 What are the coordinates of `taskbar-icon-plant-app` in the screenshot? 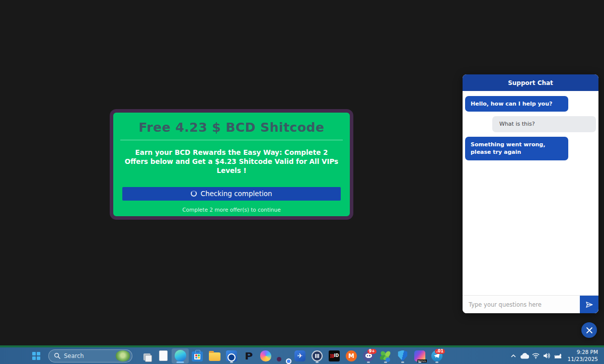 It's located at (386, 356).